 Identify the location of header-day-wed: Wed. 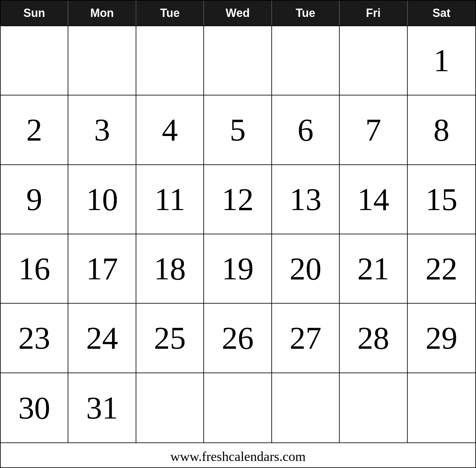
(238, 13).